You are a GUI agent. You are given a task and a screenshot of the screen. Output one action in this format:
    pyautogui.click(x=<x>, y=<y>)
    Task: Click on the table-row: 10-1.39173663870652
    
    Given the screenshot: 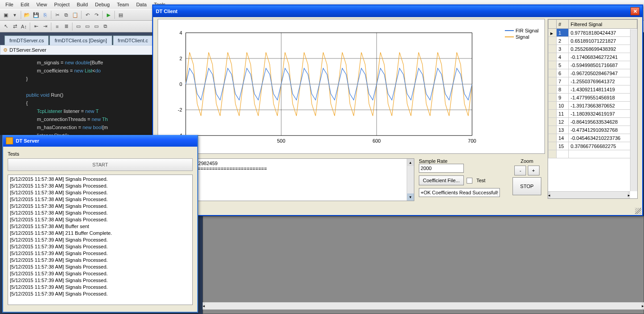 What is the action you would take?
    pyautogui.click(x=593, y=106)
    